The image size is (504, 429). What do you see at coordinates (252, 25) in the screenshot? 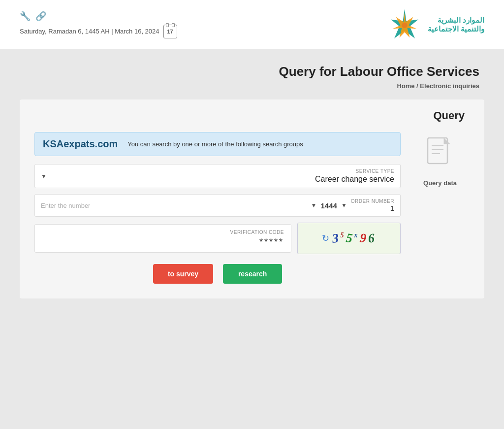
I see `header: 🔧 🔗 Saturday, Ramadan 6, 1445 AH | March…` at bounding box center [252, 25].